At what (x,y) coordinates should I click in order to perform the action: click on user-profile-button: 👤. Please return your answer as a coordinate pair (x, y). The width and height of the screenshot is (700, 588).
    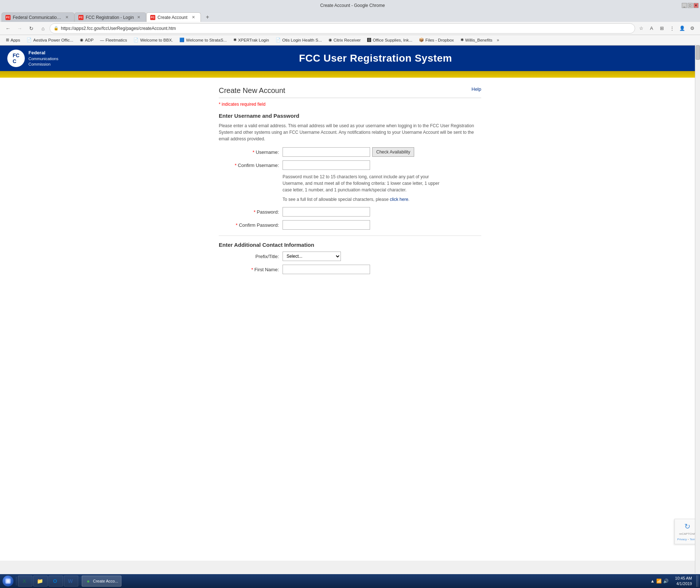
    Looking at the image, I should click on (682, 28).